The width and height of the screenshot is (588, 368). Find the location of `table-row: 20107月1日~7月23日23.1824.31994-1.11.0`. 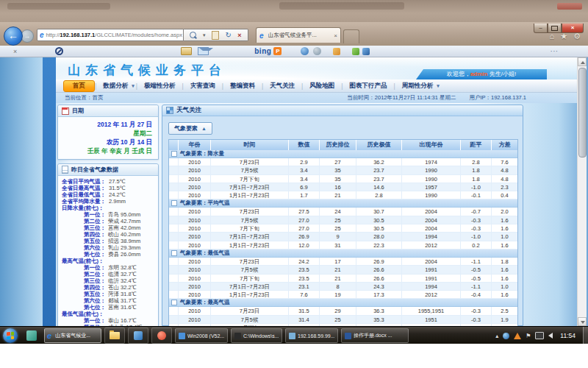

table-row: 20107月1日~7月23日23.1824.31994-1.11.0 is located at coordinates (343, 287).